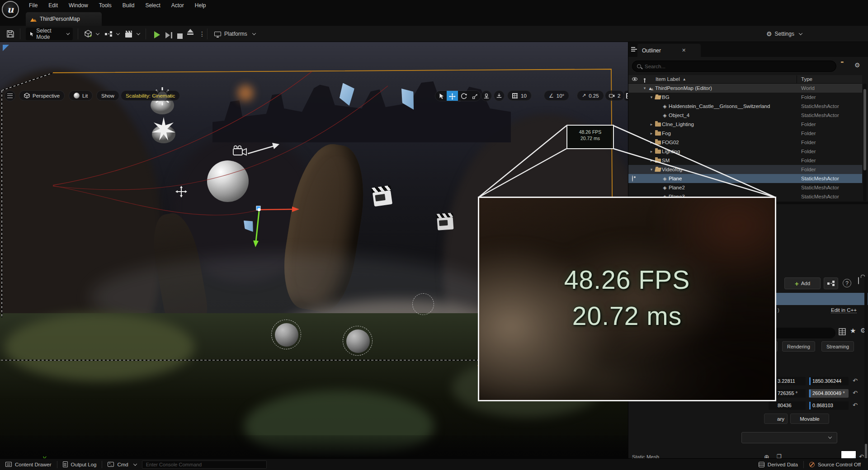 The width and height of the screenshot is (868, 470). What do you see at coordinates (679, 115) in the screenshot?
I see `row-label: Object_4` at bounding box center [679, 115].